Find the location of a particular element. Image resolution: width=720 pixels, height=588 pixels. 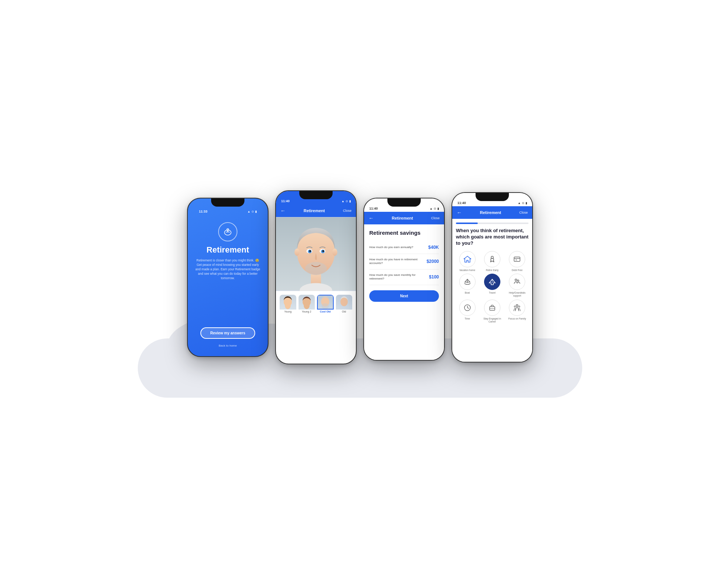

goal-label-retire-early: Retire Early is located at coordinates (492, 270).